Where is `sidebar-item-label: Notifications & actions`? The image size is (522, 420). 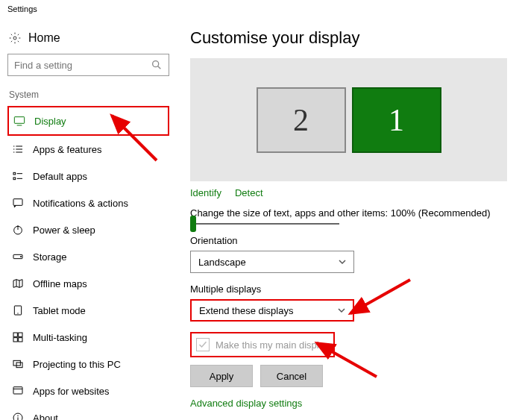
sidebar-item-label: Notifications & actions is located at coordinates (98, 203).